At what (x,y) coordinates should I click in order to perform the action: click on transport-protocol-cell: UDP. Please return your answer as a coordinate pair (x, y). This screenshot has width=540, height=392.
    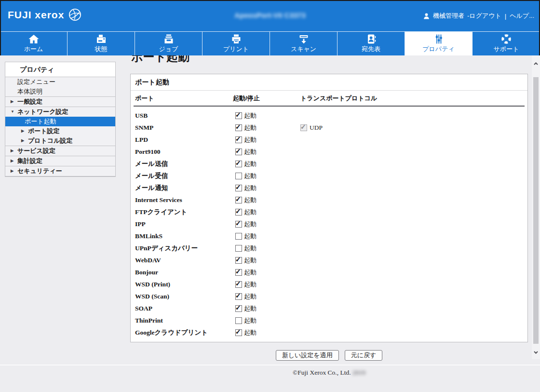
    Looking at the image, I should click on (311, 128).